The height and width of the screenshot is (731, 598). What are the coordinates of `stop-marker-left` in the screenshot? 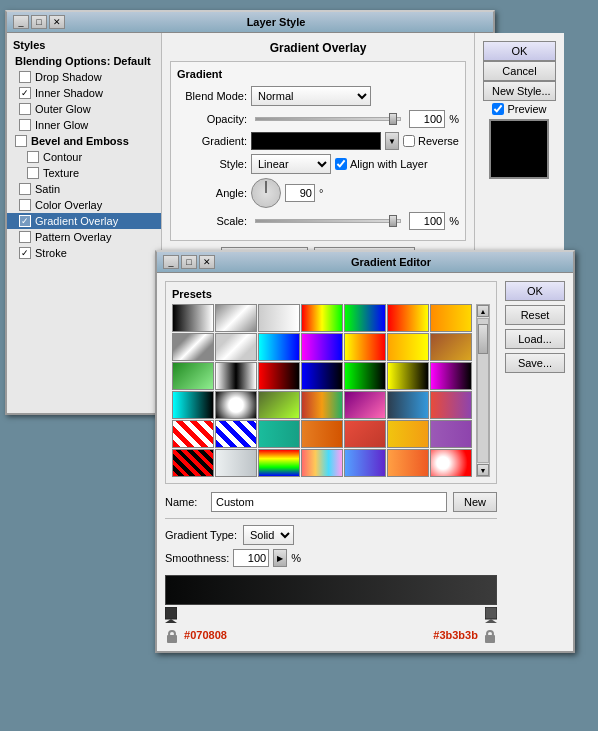 It's located at (171, 615).